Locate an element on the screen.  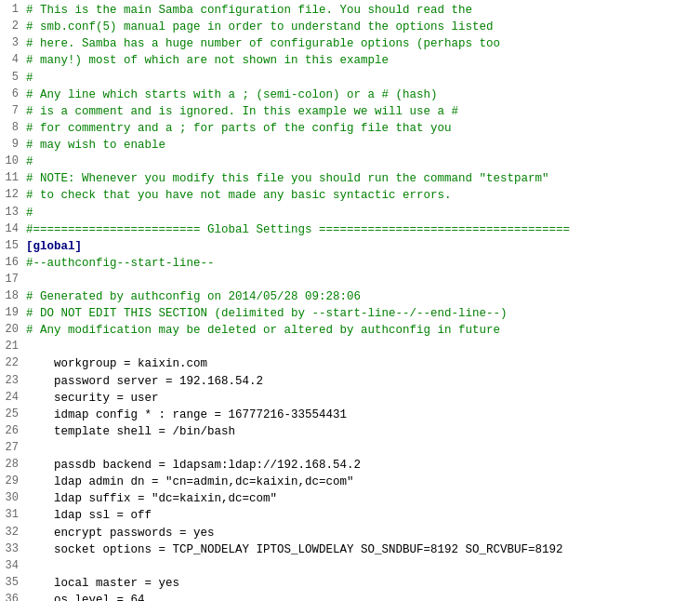
code-line: 16#--authconfig--start-line-- is located at coordinates (350, 263).